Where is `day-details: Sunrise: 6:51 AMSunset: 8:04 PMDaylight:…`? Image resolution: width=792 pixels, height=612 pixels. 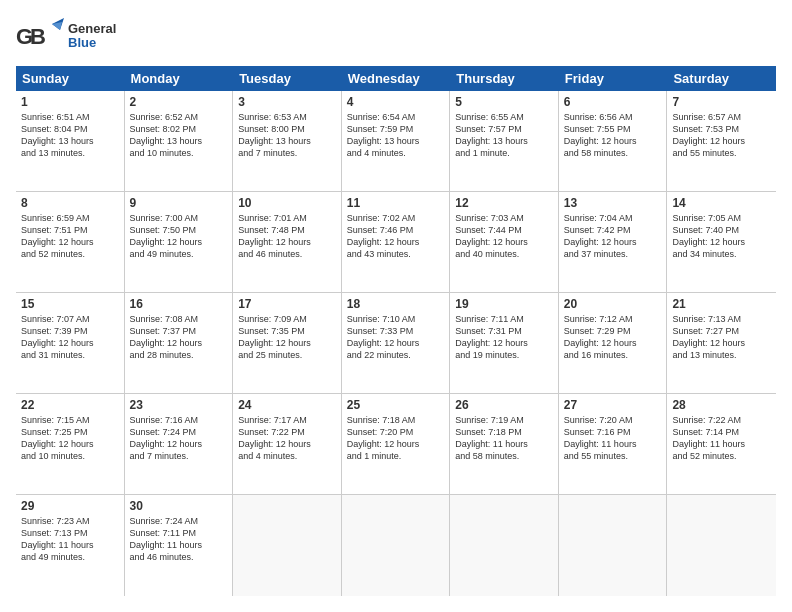 day-details: Sunrise: 6:51 AMSunset: 8:04 PMDaylight:… is located at coordinates (70, 136).